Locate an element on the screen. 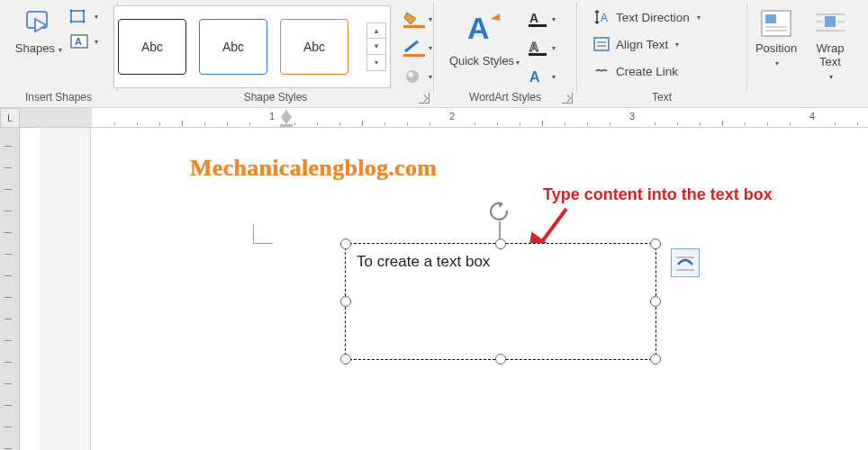 Image resolution: width=868 pixels, height=450 pixels. first-line-indent-marker is located at coordinates (286, 113).